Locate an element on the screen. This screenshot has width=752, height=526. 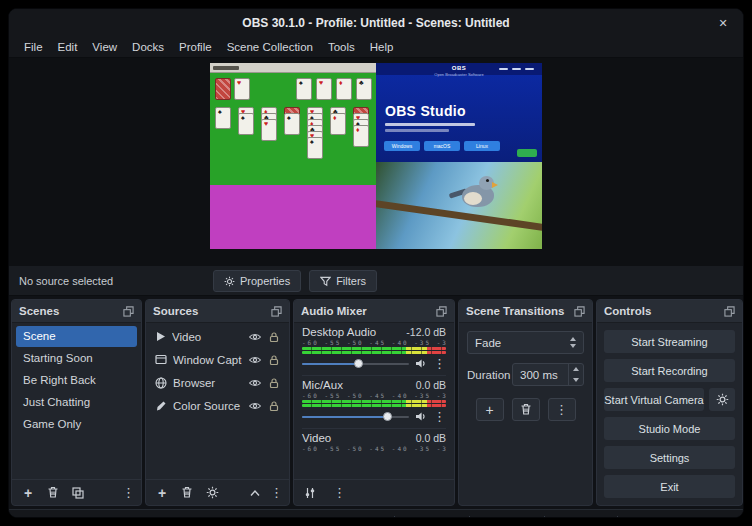
studio-mode-button: Studio Mode is located at coordinates (670, 428).